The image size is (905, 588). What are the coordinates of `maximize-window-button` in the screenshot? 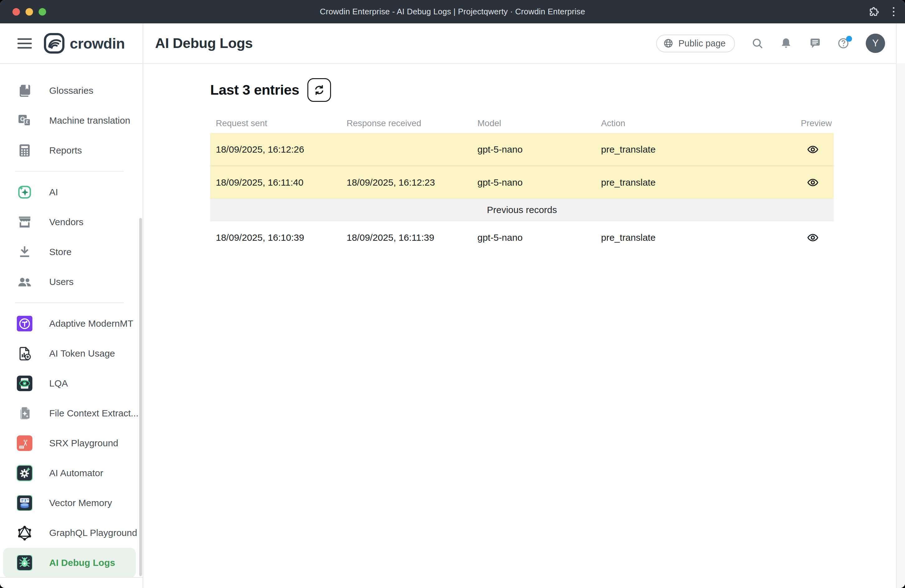 It's located at (43, 12).